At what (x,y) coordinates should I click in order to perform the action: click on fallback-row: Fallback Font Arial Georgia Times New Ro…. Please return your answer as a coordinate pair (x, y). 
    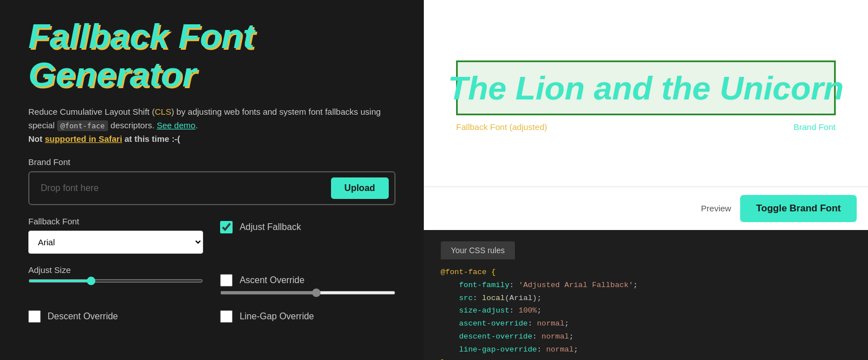
    Looking at the image, I should click on (212, 235).